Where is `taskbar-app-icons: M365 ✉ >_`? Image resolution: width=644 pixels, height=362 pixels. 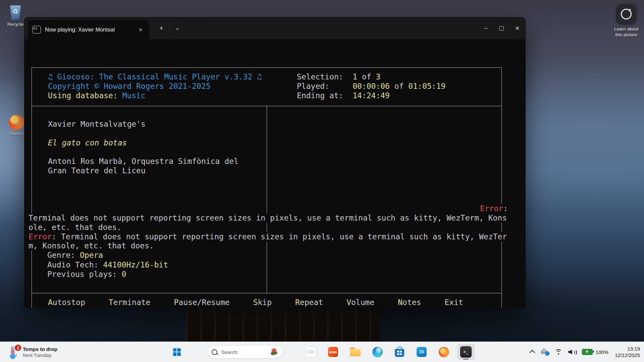 taskbar-app-icons: M365 ✉ >_ is located at coordinates (391, 352).